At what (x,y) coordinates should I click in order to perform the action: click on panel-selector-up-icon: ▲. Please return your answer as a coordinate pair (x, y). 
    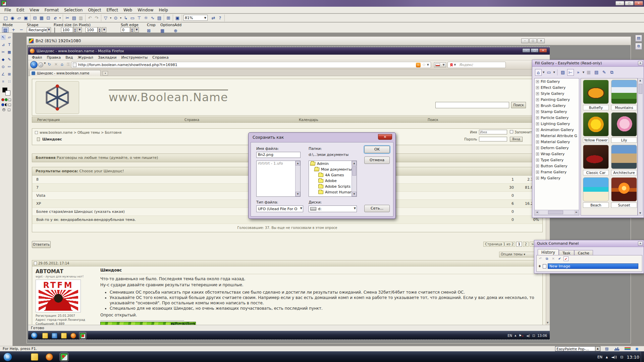
    Looking at the image, I should click on (598, 349).